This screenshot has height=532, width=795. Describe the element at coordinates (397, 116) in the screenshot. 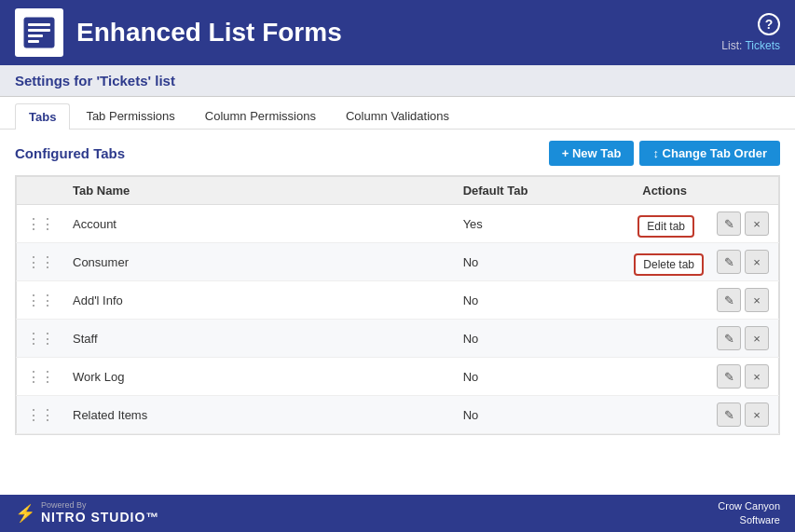

I see `tab-column-validations: Column Validations` at that location.